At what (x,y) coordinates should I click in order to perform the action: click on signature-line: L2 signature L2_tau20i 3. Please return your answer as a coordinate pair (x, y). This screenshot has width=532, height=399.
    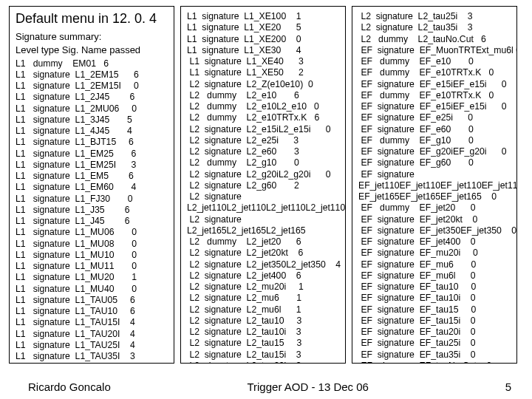
    Looking at the image, I should click on (264, 362).